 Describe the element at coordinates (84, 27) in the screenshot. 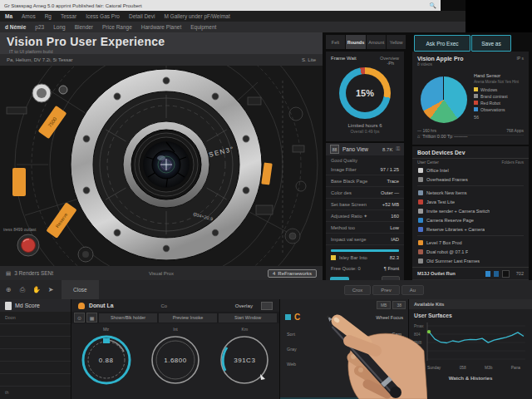

I see `menu-item: Blender` at that location.